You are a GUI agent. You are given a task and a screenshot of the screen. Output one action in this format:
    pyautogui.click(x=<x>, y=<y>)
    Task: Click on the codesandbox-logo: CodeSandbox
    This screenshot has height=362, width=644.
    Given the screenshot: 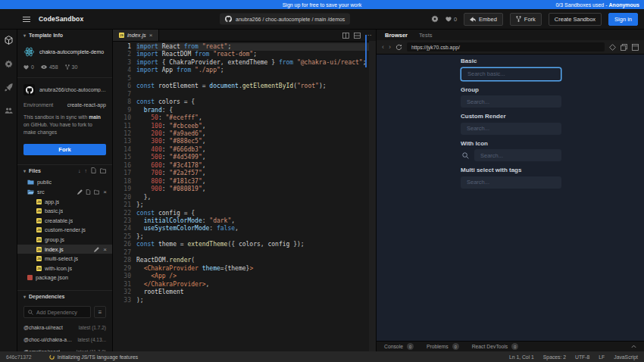 What is the action you would take?
    pyautogui.click(x=61, y=19)
    